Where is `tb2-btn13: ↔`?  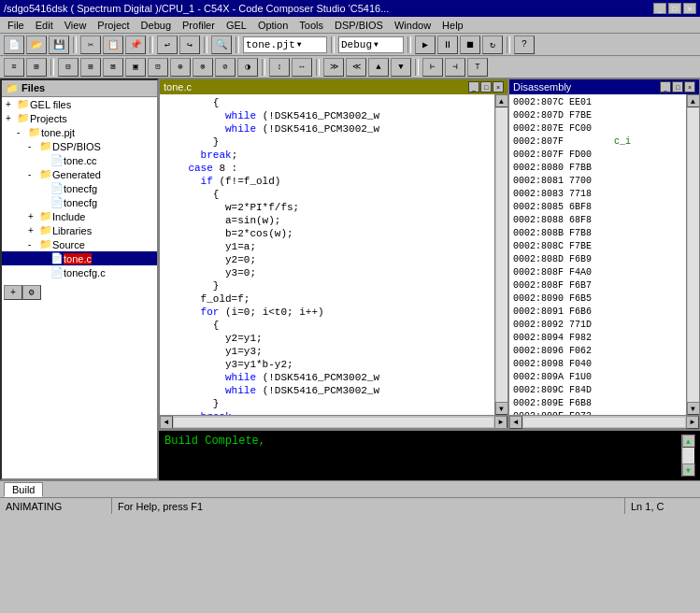 tb2-btn13: ↔ is located at coordinates (302, 67).